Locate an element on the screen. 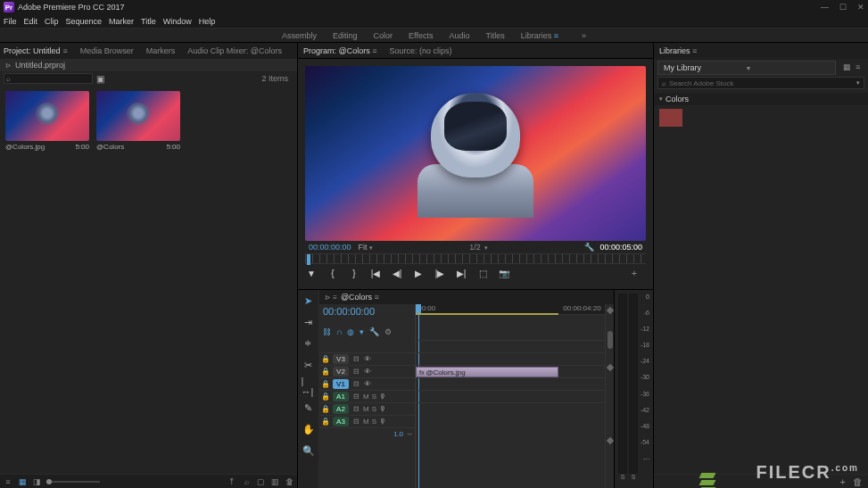  track-label: A2 is located at coordinates (341, 409).